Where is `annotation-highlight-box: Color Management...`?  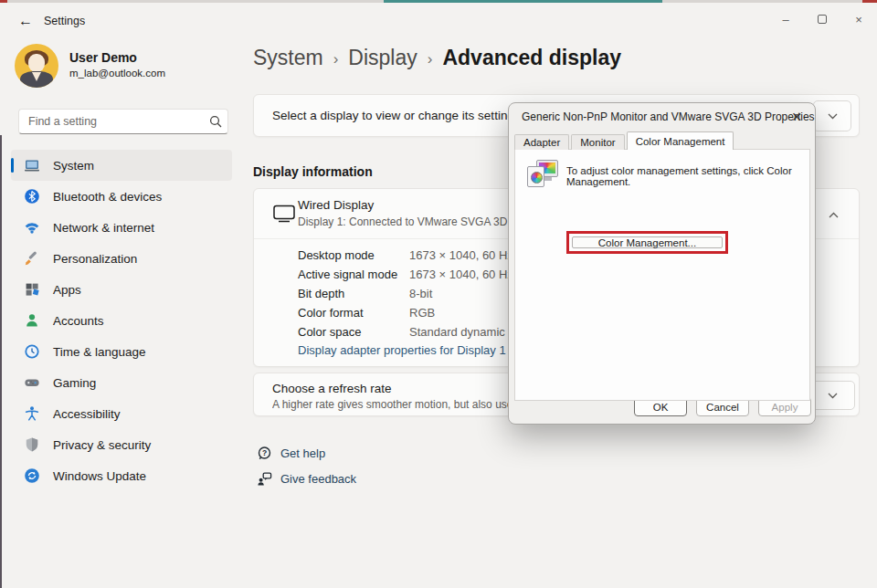
annotation-highlight-box: Color Management... is located at coordinates (647, 243).